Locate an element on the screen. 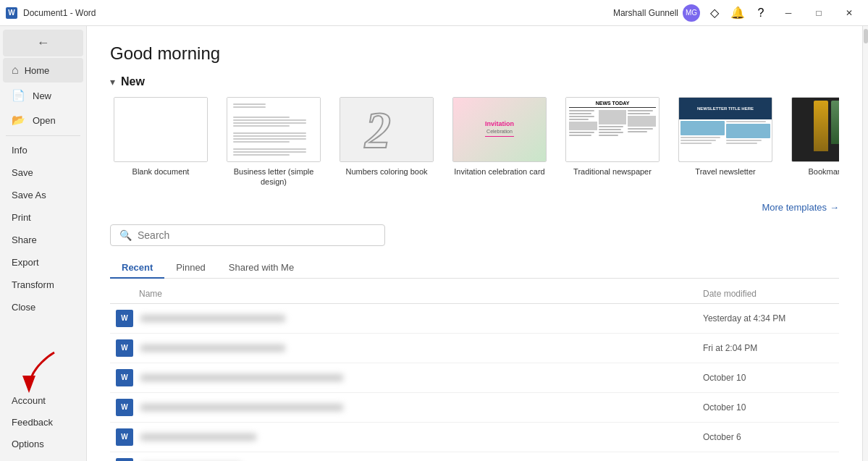  sidebar-home-label: Home is located at coordinates (38, 71).